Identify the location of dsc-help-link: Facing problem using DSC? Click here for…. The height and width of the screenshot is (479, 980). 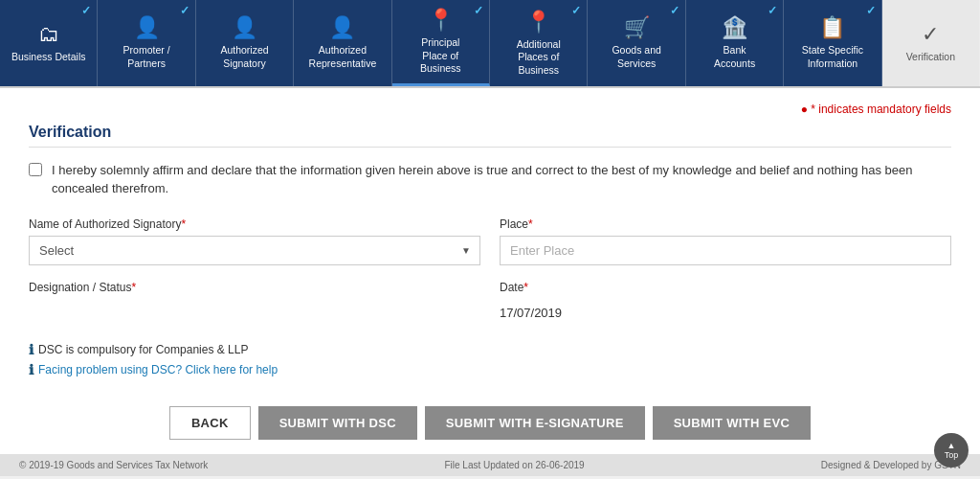
(158, 370).